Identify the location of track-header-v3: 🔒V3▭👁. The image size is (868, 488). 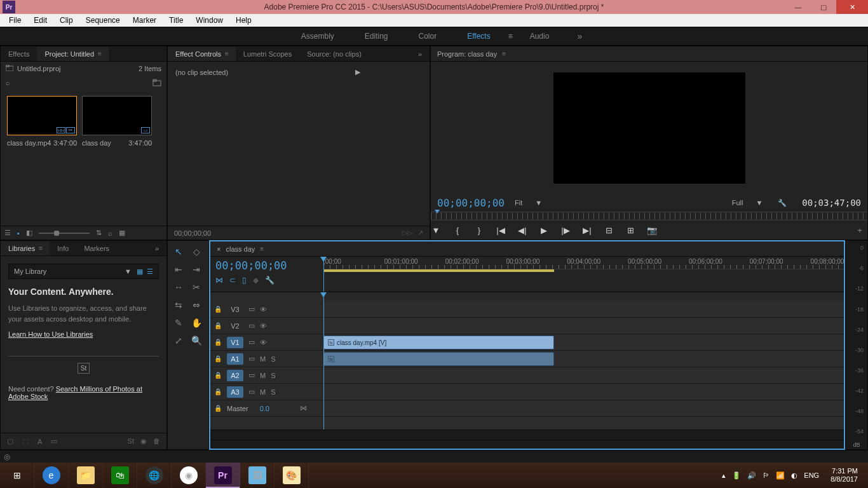
(267, 309).